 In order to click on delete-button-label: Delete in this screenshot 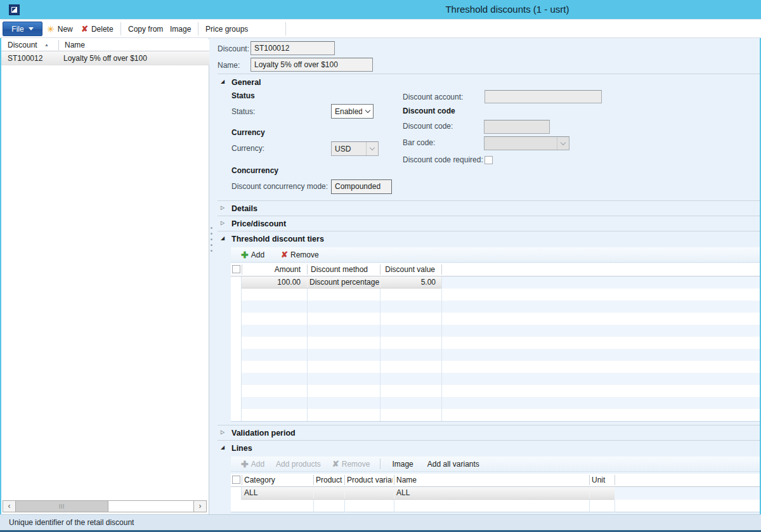, I will do `click(103, 29)`.